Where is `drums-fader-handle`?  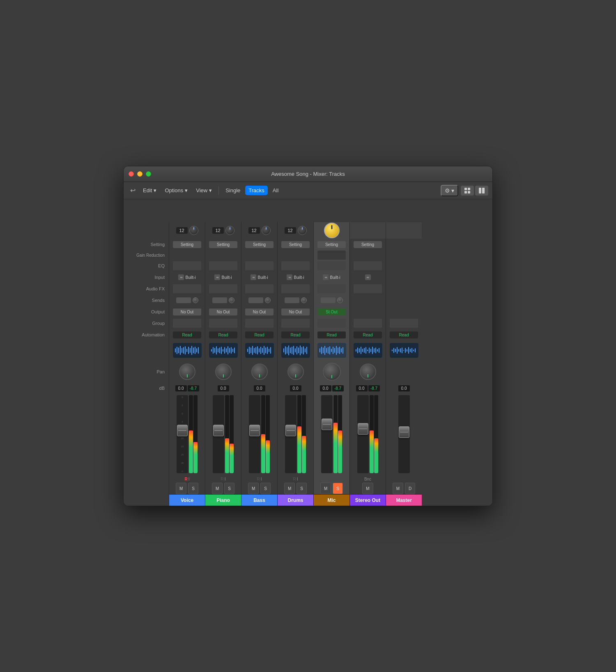
drums-fader-handle is located at coordinates (291, 430).